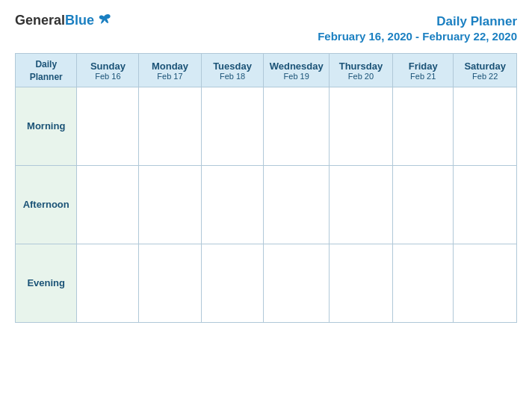 This screenshot has height=411, width=532. I want to click on col-header-thursday: Thursday Feb 20, so click(360, 70).